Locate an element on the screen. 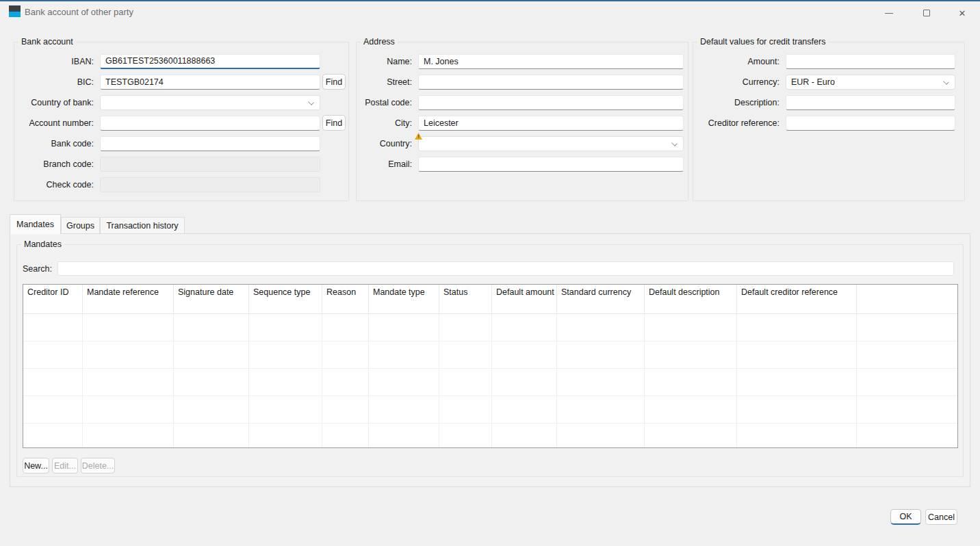  name-field is located at coordinates (551, 62).